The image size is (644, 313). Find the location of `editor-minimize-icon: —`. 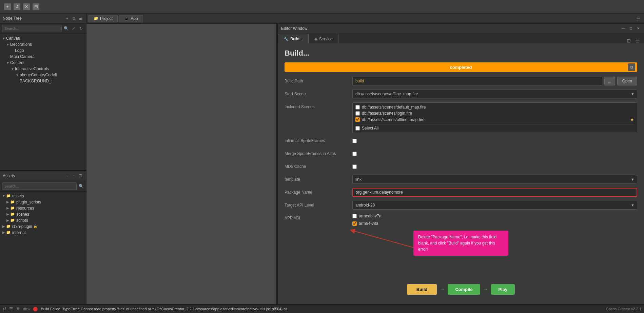

editor-minimize-icon: — is located at coordinates (623, 28).